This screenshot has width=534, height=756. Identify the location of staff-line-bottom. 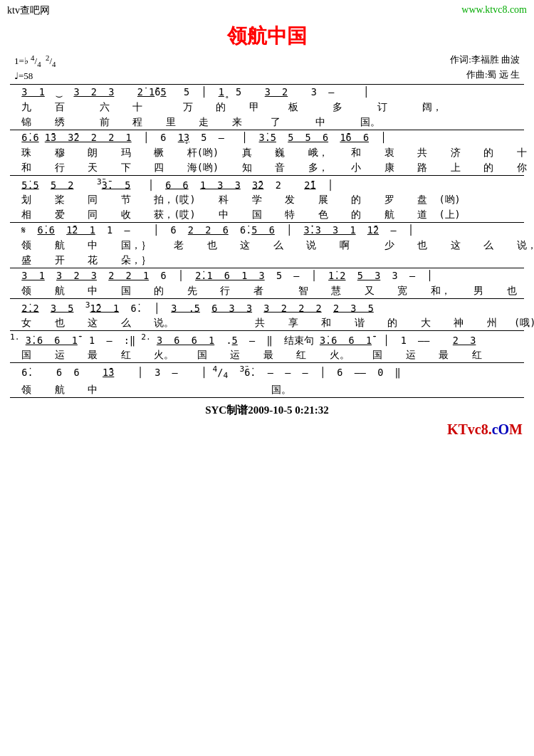
(267, 397).